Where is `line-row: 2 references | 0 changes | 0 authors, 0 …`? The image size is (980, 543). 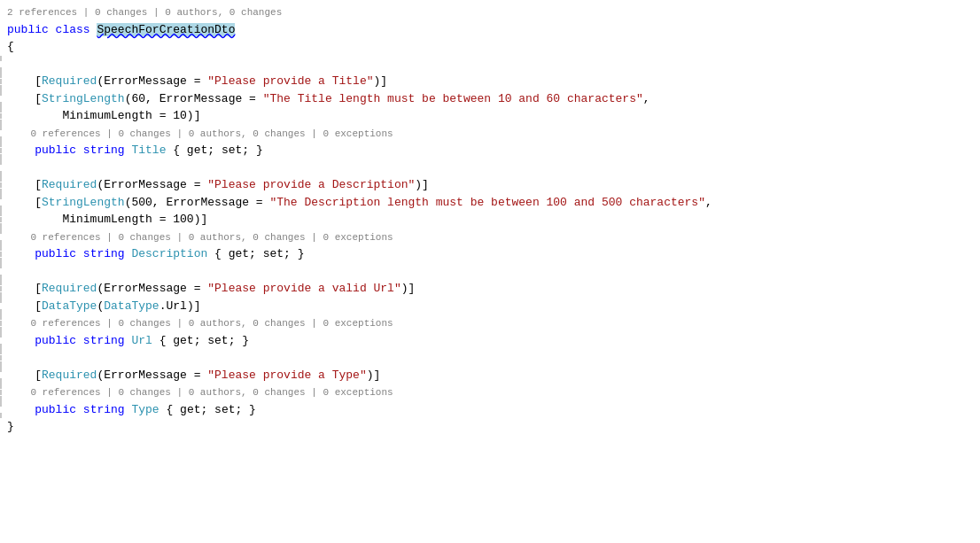 line-row: 2 references | 0 changes | 0 authors, 0 … is located at coordinates (490, 12).